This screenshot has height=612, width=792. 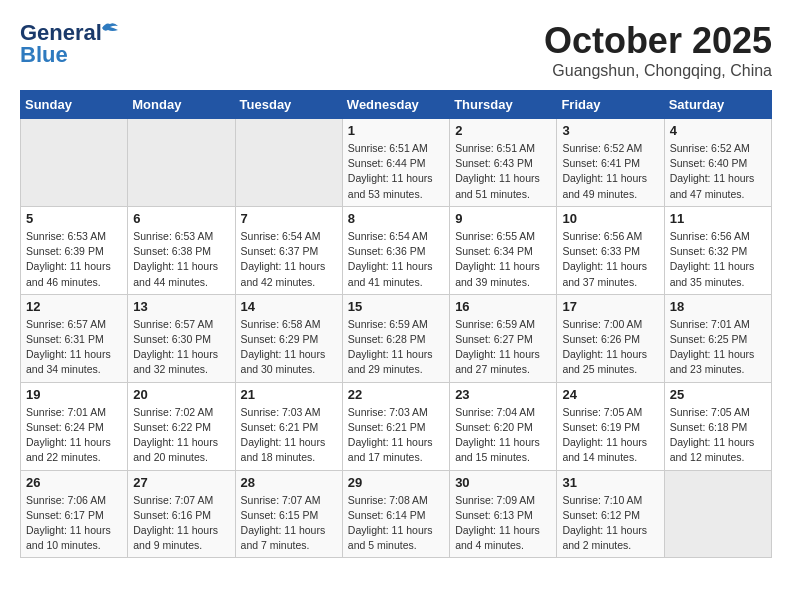 I want to click on day-number: 16, so click(x=503, y=306).